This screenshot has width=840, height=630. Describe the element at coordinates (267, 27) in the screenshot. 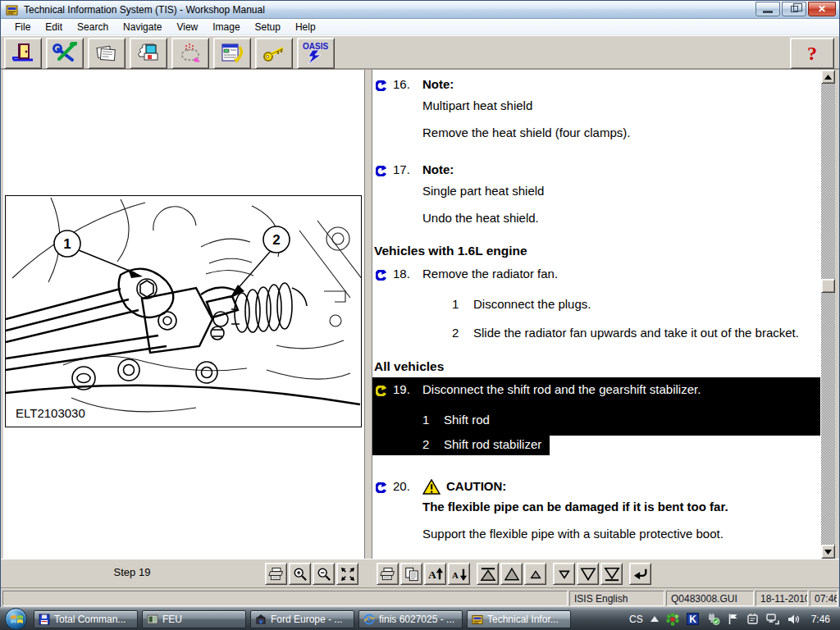

I see `menu-setup: Setup` at that location.